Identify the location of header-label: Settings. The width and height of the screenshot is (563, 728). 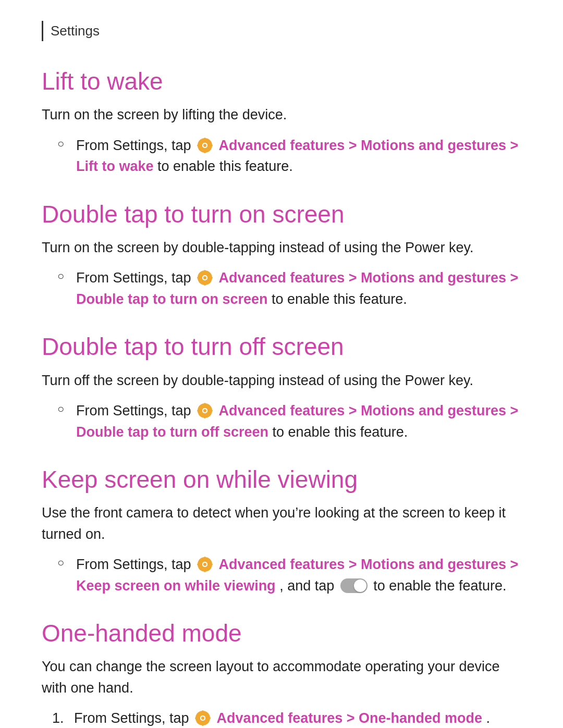
(75, 31).